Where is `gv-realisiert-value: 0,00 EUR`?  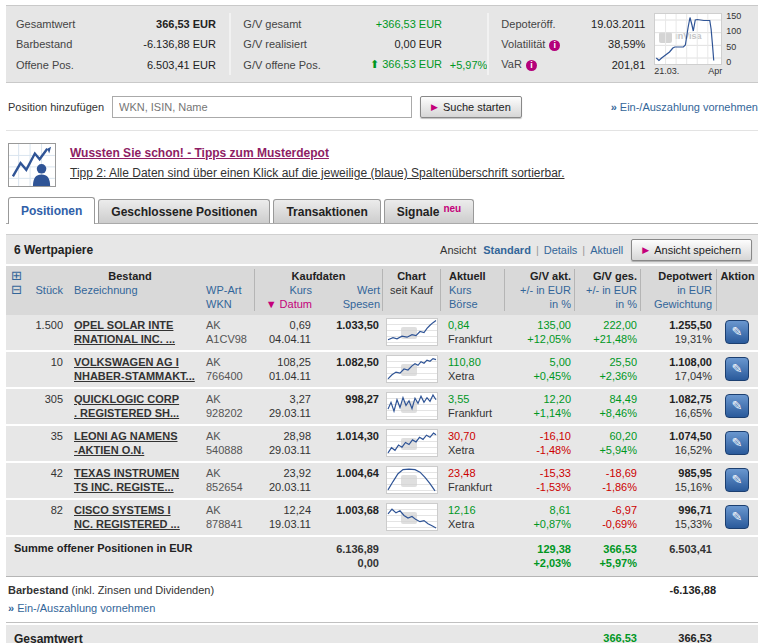 gv-realisiert-value: 0,00 EUR is located at coordinates (387, 44).